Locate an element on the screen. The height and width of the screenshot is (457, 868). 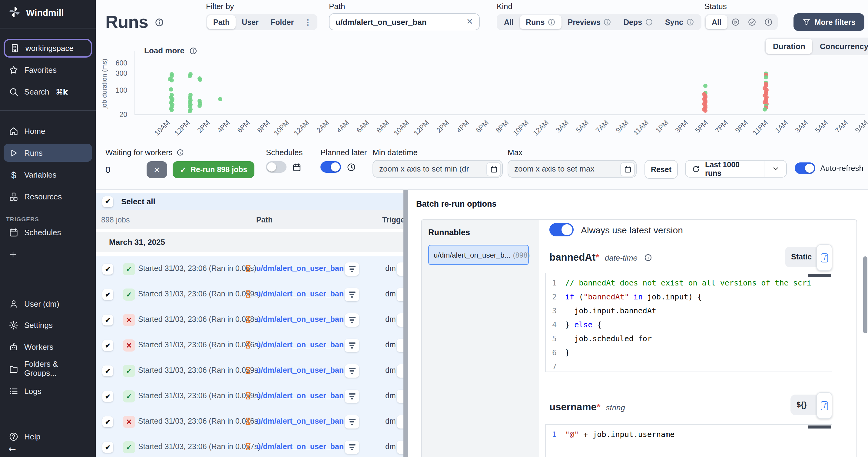
sidebar-item-runs: Runs is located at coordinates (48, 153).